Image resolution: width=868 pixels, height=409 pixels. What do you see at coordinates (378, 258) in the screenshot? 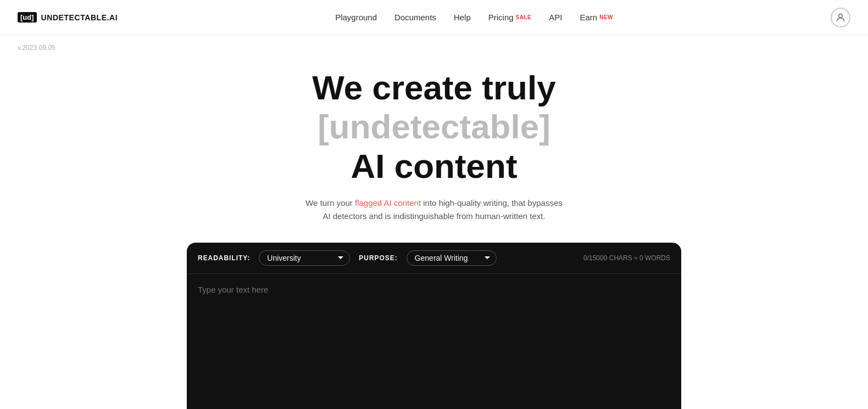
I see `purpose-label: PURPOSE:` at bounding box center [378, 258].